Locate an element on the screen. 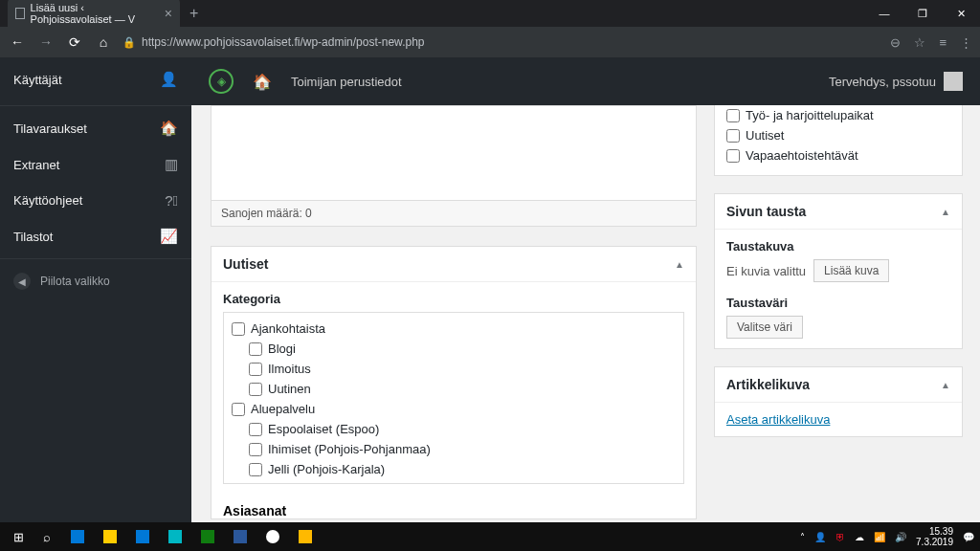  forward-button: → is located at coordinates (46, 42).